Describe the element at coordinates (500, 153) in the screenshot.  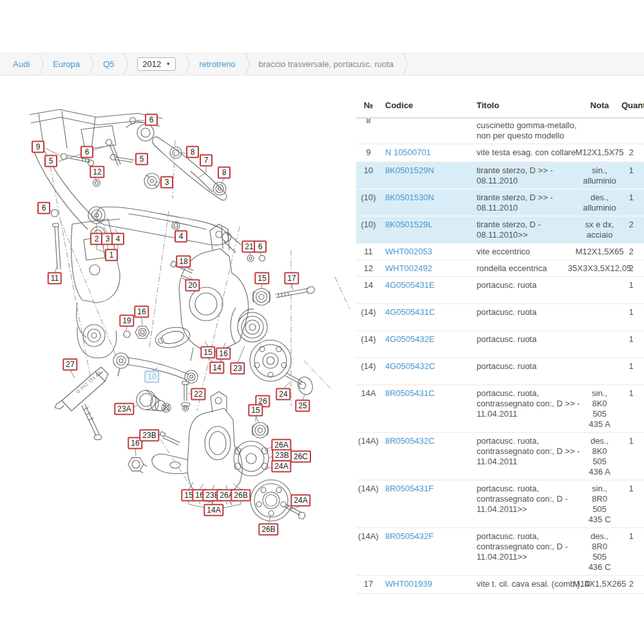
I see `table-row-9: 9N 10500701vite testa esag. con collareM…` at that location.